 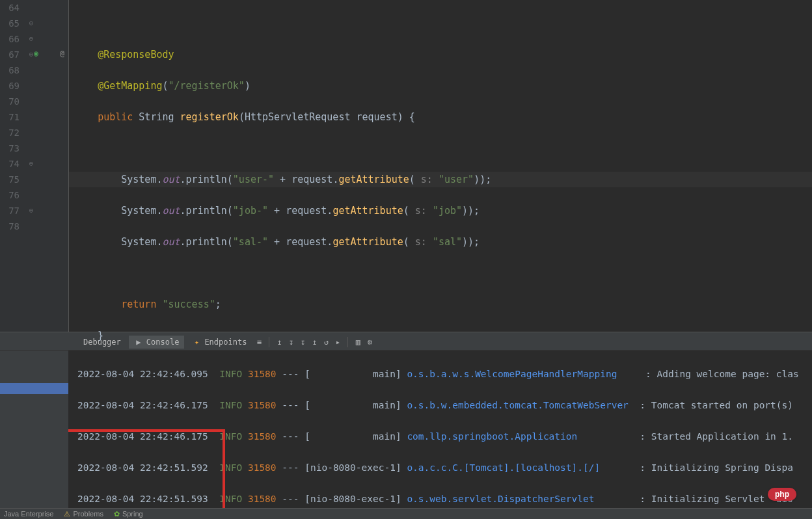 What do you see at coordinates (34, 433) in the screenshot?
I see `console-gutter` at bounding box center [34, 433].